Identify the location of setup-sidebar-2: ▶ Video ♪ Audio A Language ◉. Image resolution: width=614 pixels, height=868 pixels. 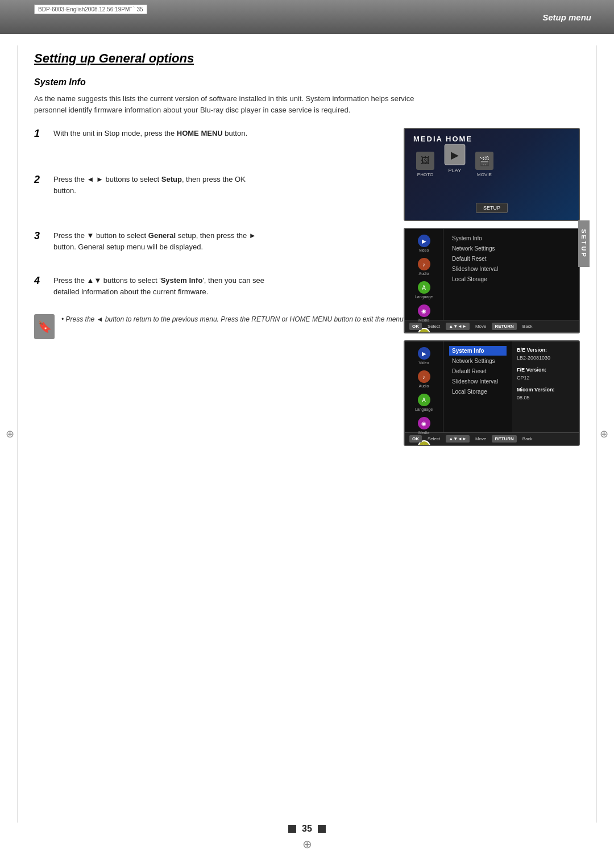
(424, 387).